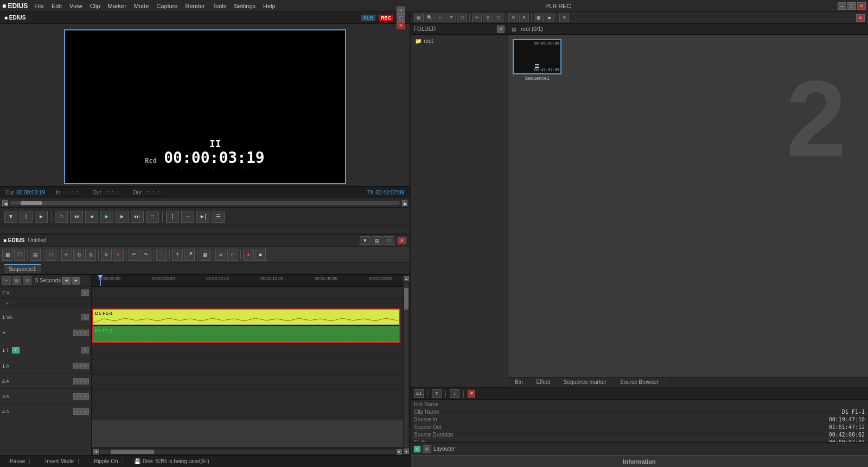 Image resolution: width=868 pixels, height=467 pixels. What do you see at coordinates (118, 255) in the screenshot?
I see `tl-xred-btn: ✕` at bounding box center [118, 255].